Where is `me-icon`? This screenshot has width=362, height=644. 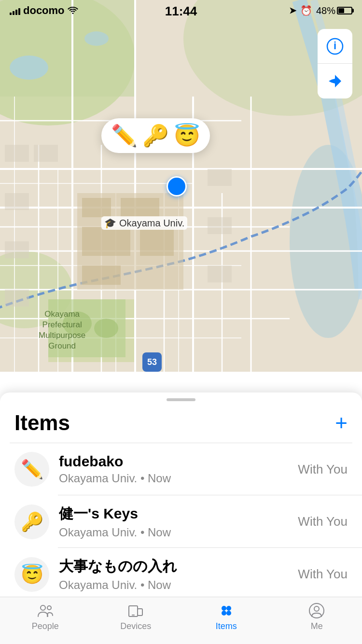
me-icon is located at coordinates (317, 611).